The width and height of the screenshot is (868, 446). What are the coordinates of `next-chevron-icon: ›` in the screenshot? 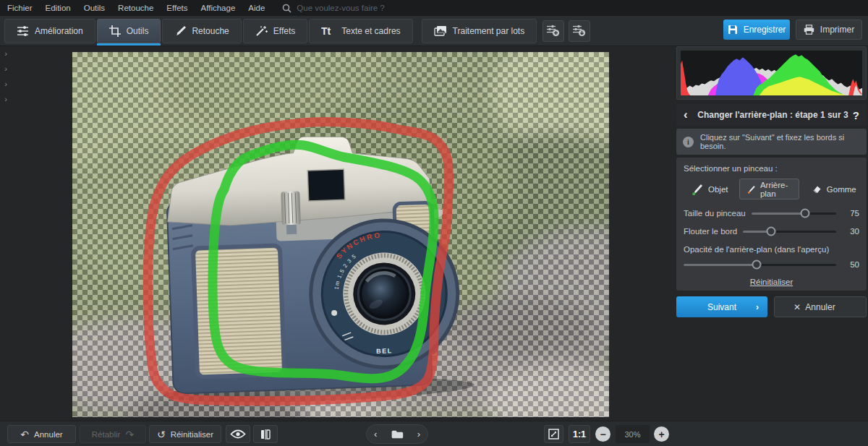 It's located at (757, 307).